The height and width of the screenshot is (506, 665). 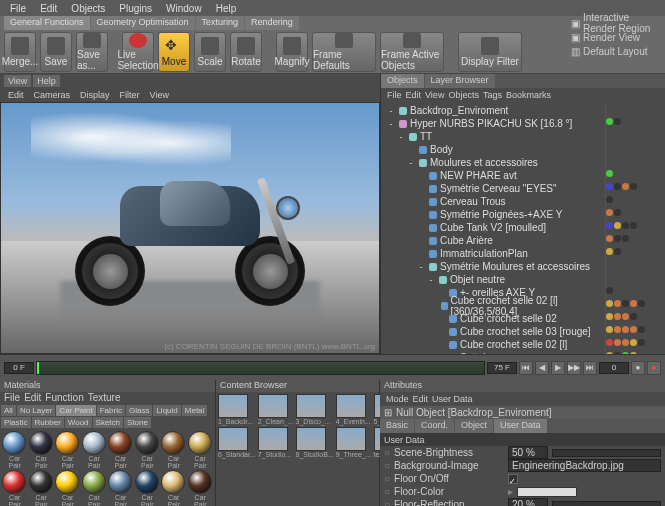 I want to click on content-item: 9_Three_..., so click(x=354, y=442).